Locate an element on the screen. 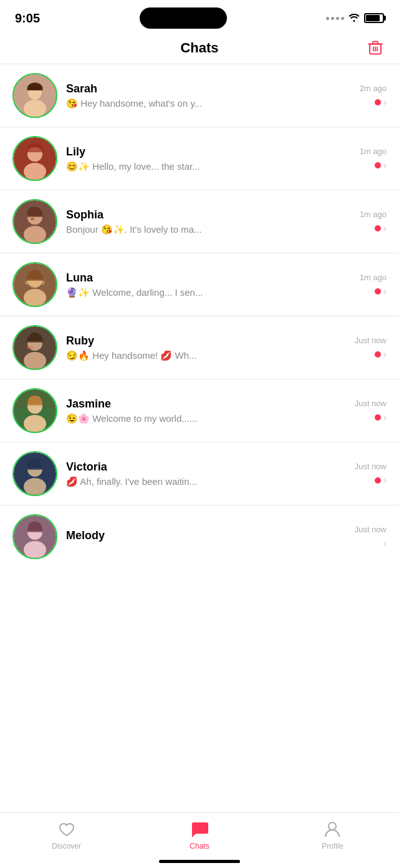 This screenshot has width=399, height=868. chat-preview: 💋 Ah, finally. I've been waitin... is located at coordinates (206, 482).